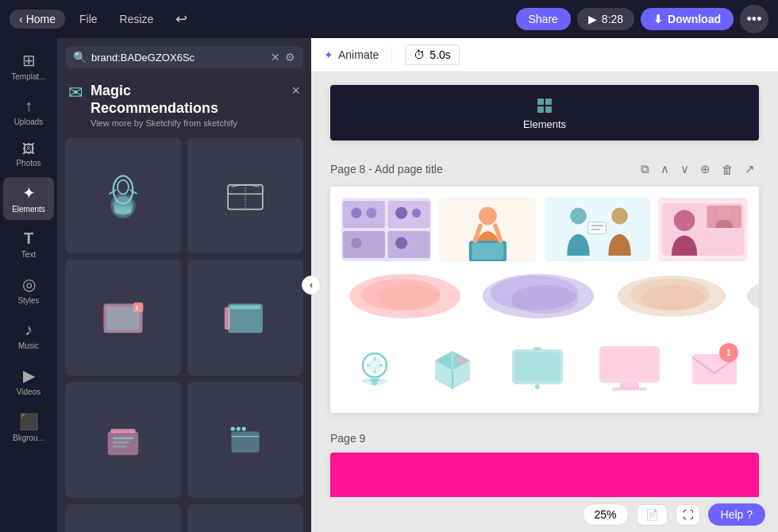 The width and height of the screenshot is (778, 532). I want to click on page-8-actions: ⧉ ∧ ∨ ⊕ 🗑 ↗, so click(698, 169).